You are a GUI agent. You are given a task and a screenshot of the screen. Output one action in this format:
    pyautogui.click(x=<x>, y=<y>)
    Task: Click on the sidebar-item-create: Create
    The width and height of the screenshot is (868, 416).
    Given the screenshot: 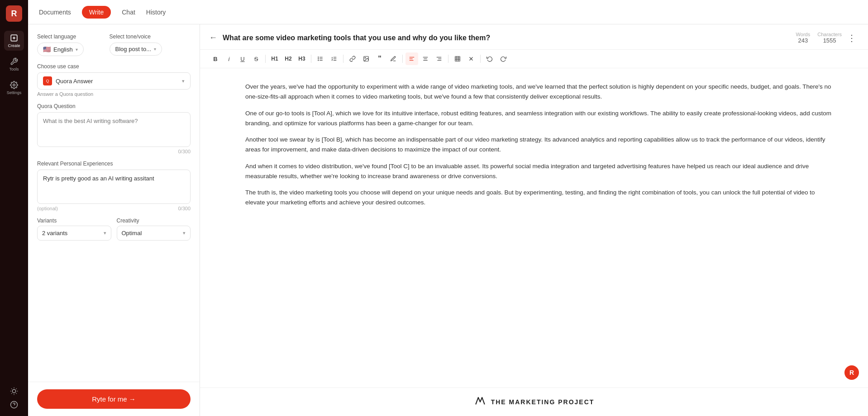 What is the action you would take?
    pyautogui.click(x=14, y=41)
    